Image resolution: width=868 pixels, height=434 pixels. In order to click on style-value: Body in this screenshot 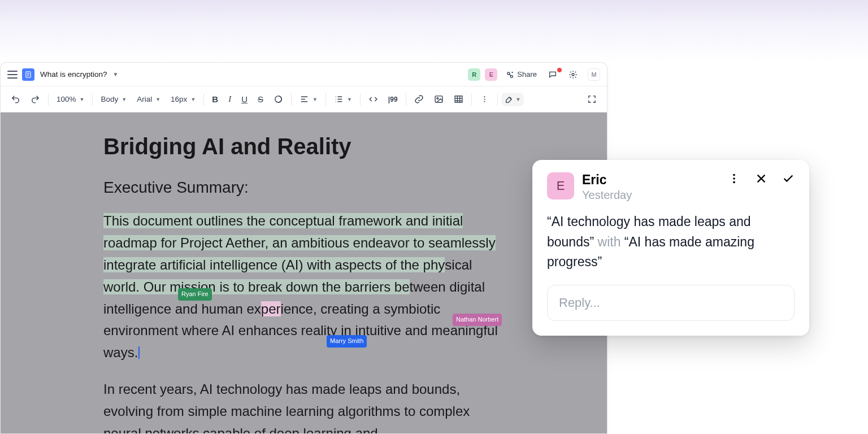, I will do `click(110, 99)`.